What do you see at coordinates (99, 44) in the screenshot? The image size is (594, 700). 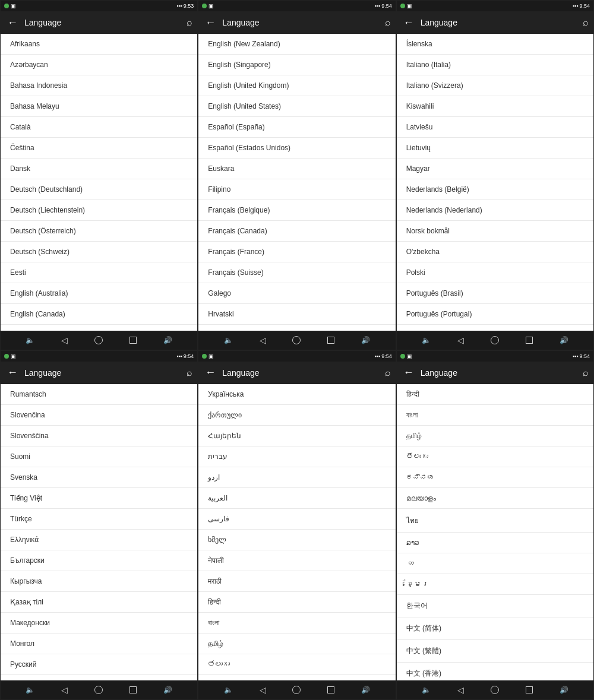 I see `language-item: Afrikaans` at bounding box center [99, 44].